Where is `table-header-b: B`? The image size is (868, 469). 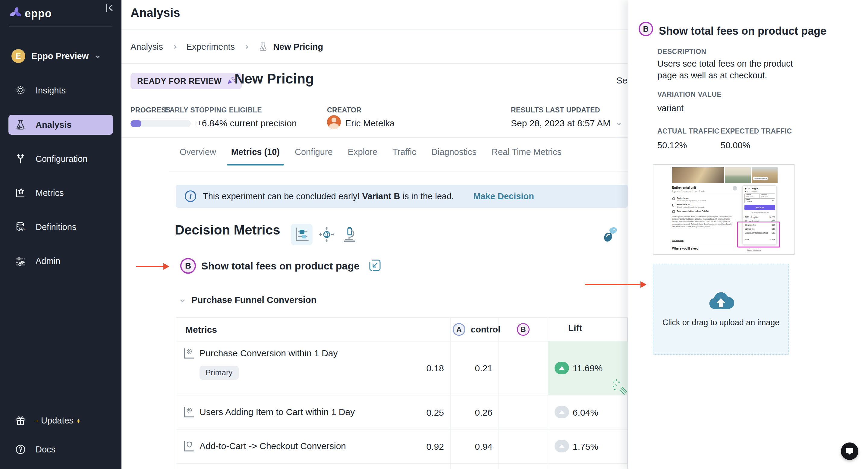
table-header-b: B is located at coordinates (523, 330).